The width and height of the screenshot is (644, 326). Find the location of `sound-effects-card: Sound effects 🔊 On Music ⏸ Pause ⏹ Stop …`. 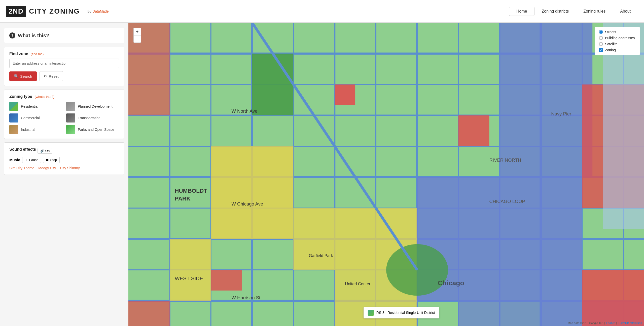

sound-effects-card: Sound effects 🔊 On Music ⏸ Pause ⏹ Stop … is located at coordinates (64, 158).